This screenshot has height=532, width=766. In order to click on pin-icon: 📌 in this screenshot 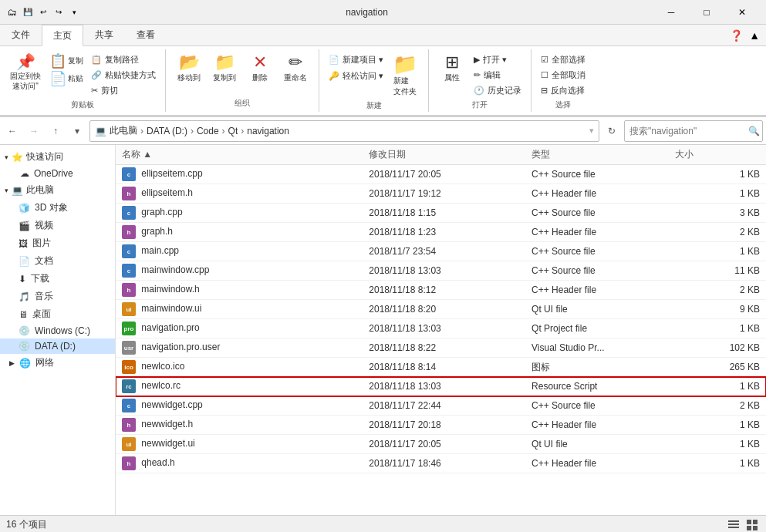, I will do `click(26, 62)`.